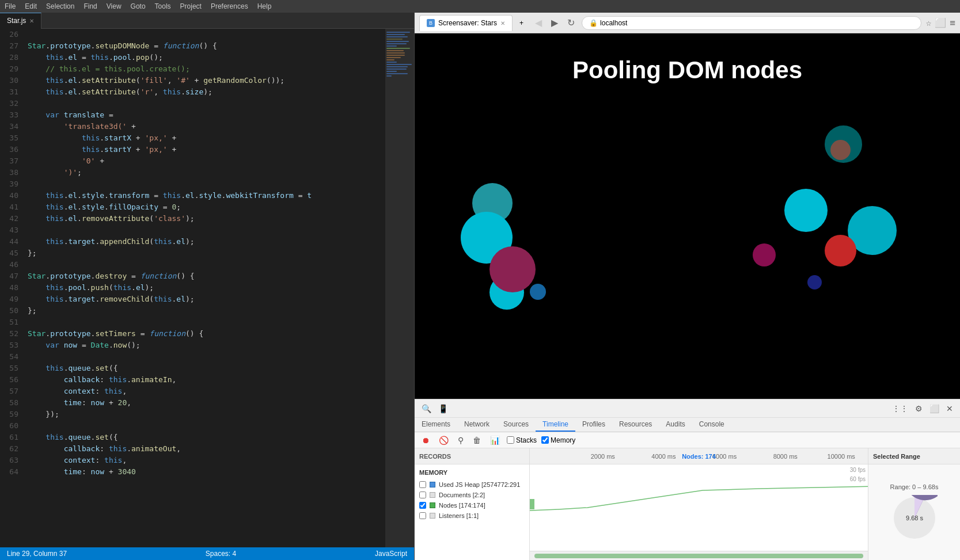 The height and width of the screenshot is (560, 960). What do you see at coordinates (934, 409) in the screenshot?
I see `dock-button: ⬜` at bounding box center [934, 409].